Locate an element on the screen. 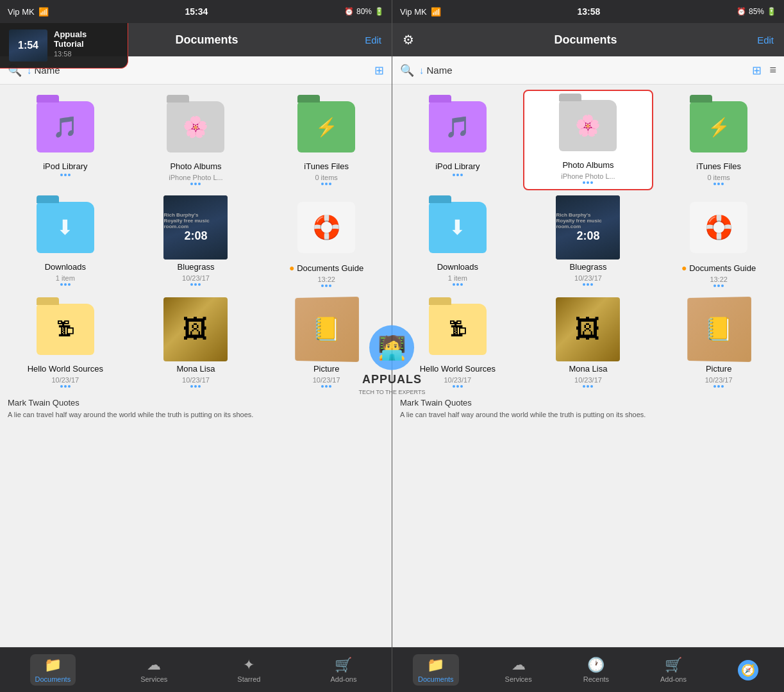 This screenshot has width=784, height=692. right-tab-services: ☁ Services is located at coordinates (519, 670).